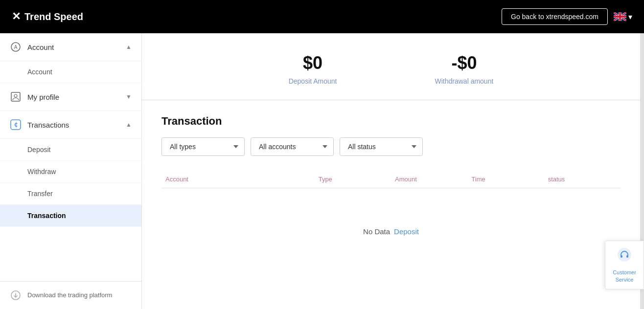 This screenshot has height=309, width=644. Describe the element at coordinates (41, 47) in the screenshot. I see `sidebar-item-account-label: Account` at that location.